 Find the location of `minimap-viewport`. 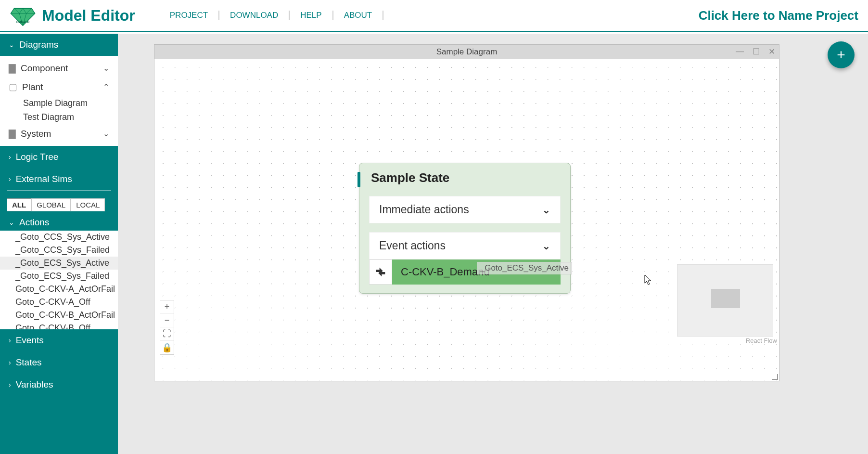

minimap-viewport is located at coordinates (726, 298).